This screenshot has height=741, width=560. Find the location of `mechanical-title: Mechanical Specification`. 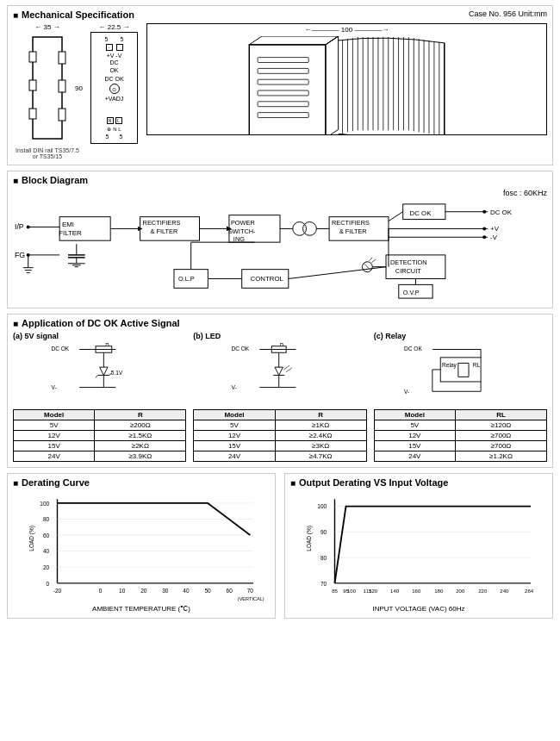

mechanical-title: Mechanical Specification is located at coordinates (280, 15).